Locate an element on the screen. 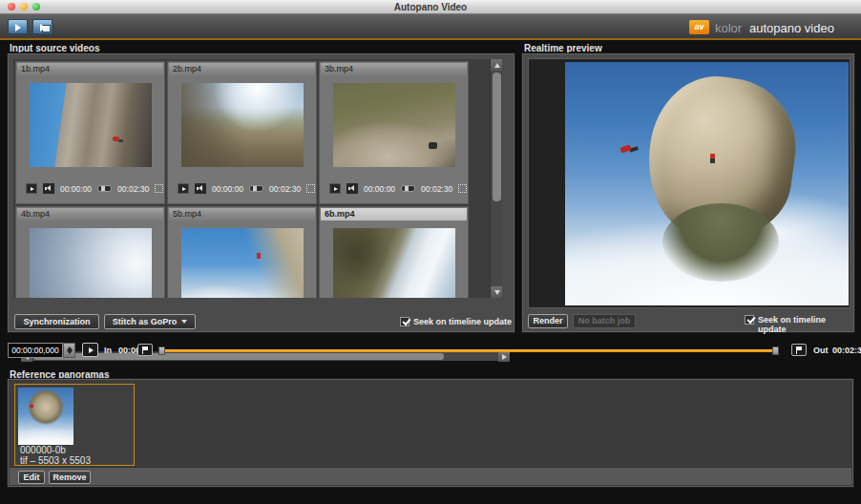 This screenshot has width=861, height=504. video-title: 3b.mp4 is located at coordinates (393, 69).